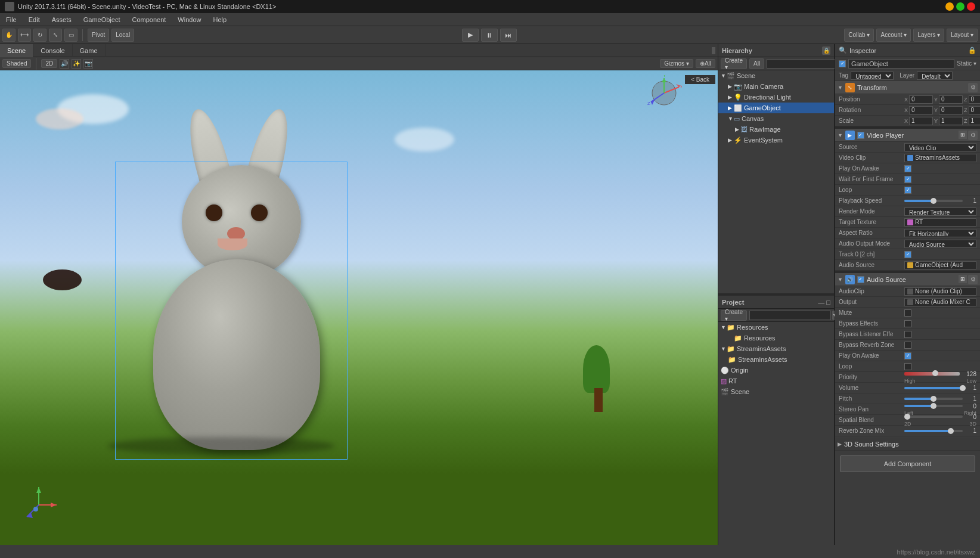 Image resolution: width=980 pixels, height=558 pixels. Describe the element at coordinates (973, 280) in the screenshot. I see `as-settings: ⚙` at that location.